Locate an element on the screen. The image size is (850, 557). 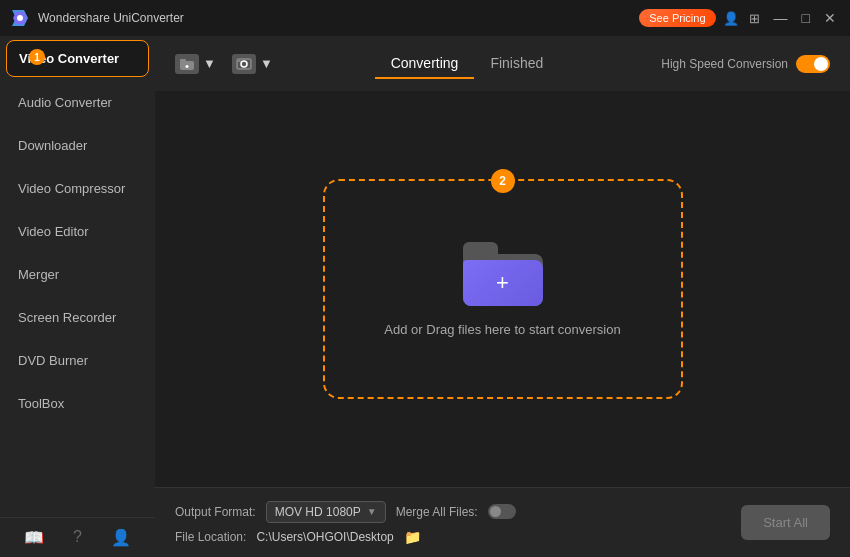
screenshot-button: ▼ is located at coordinates (252, 64).